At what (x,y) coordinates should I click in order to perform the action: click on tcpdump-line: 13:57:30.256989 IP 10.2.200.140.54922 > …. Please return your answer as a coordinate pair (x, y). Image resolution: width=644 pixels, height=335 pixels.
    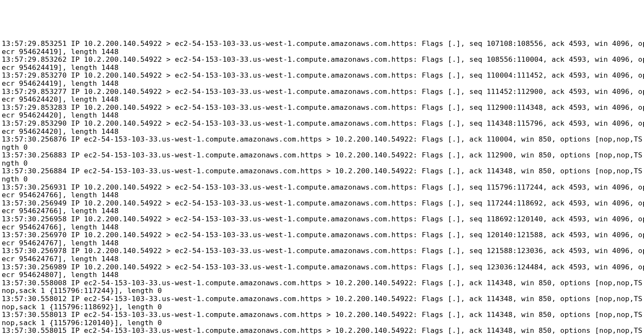
    Looking at the image, I should click on (323, 268).